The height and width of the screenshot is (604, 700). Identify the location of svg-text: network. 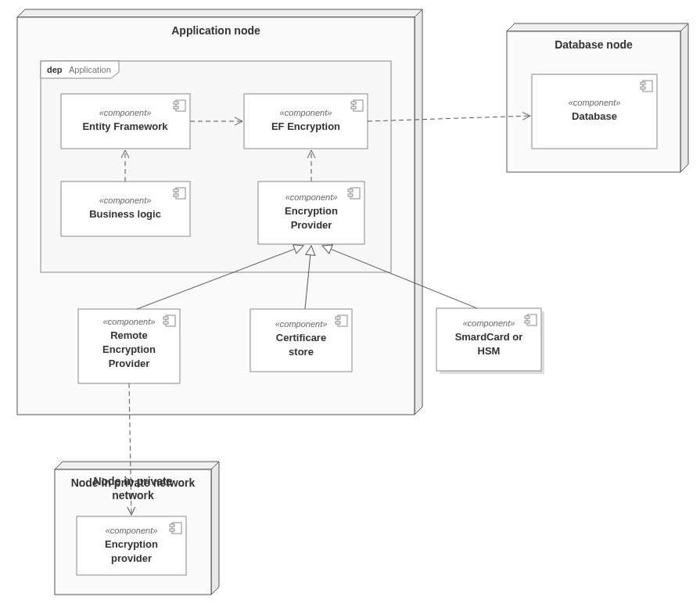
(133, 495).